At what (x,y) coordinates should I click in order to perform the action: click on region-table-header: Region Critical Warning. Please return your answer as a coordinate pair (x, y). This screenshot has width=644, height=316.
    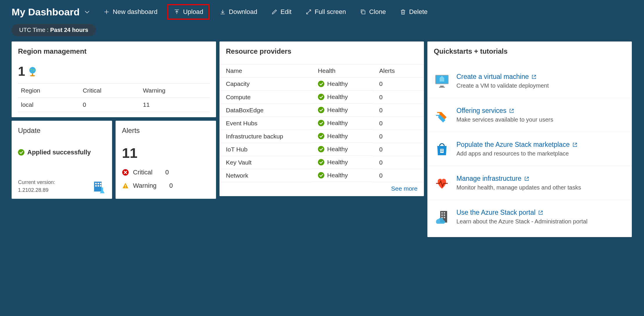
    Looking at the image, I should click on (114, 91).